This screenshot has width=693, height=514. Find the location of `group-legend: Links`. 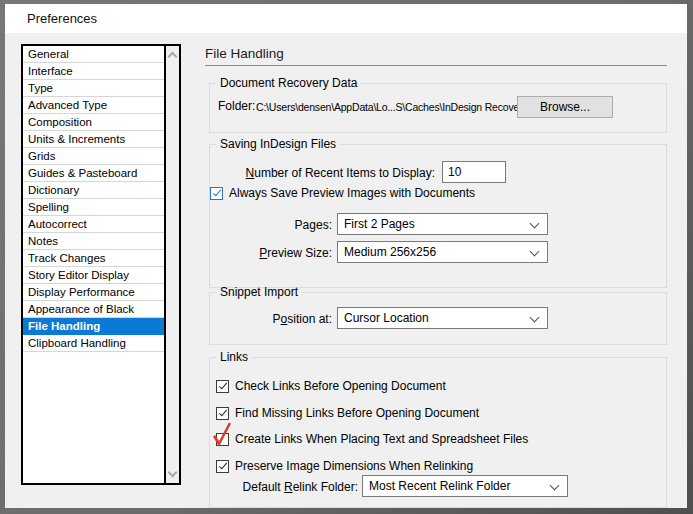

group-legend: Links is located at coordinates (234, 357).